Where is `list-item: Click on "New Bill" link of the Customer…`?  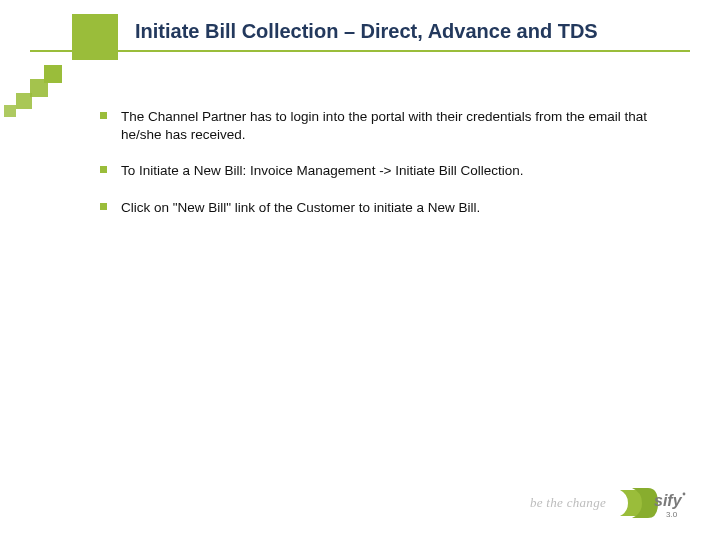
list-item: Click on "New Bill" link of the Customer… is located at coordinates (380, 208).